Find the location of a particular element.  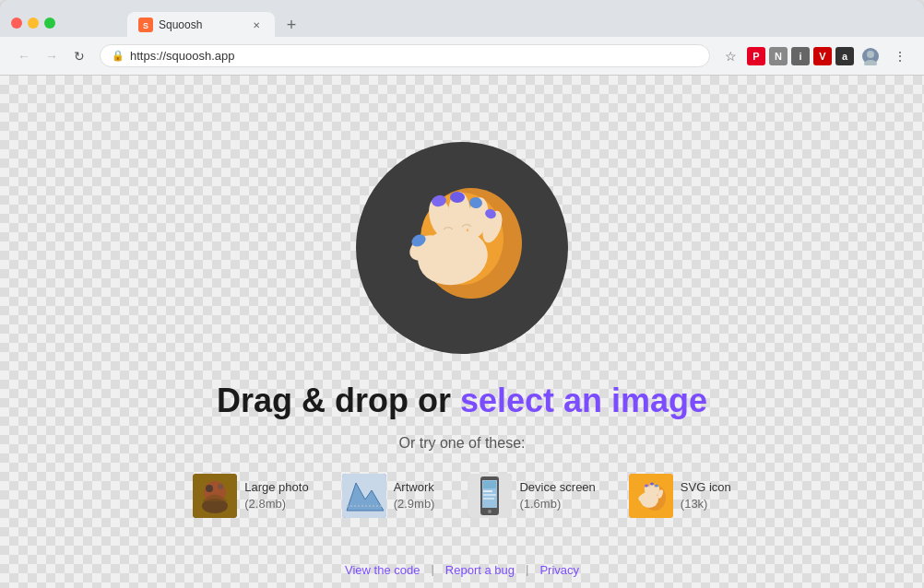

new-tab-button: + is located at coordinates (291, 25).